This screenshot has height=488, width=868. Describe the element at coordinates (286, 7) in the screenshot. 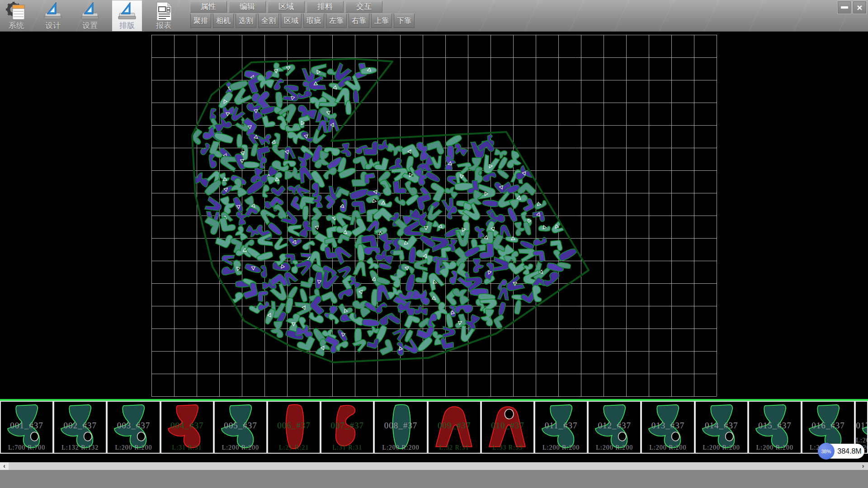

I see `menu-button-区域: 区域` at that location.